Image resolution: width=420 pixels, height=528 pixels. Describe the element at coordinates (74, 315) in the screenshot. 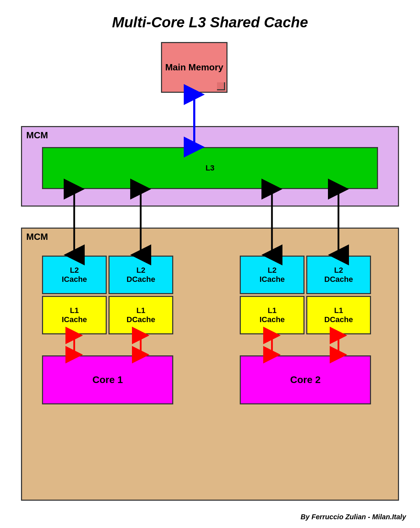

I see `l1-icache-core1: L1ICache` at that location.